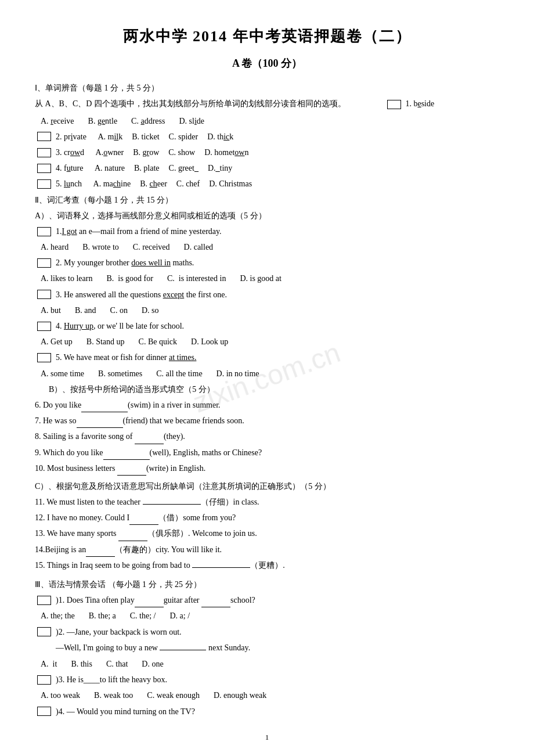  Describe the element at coordinates (267, 453) in the screenshot. I see `iib-q9: 9. Which do you like(well), English, mat…` at that location.